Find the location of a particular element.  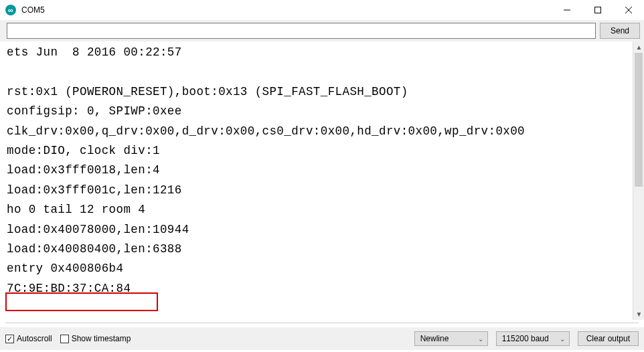

autoscroll-label: Autoscroll is located at coordinates (35, 339).